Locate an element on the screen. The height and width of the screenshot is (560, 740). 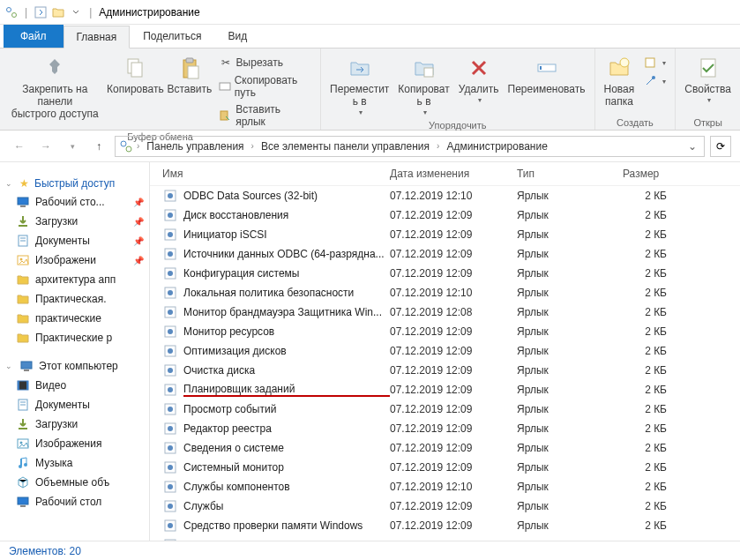
expand-icon: ⌄ is located at coordinates (10, 366).